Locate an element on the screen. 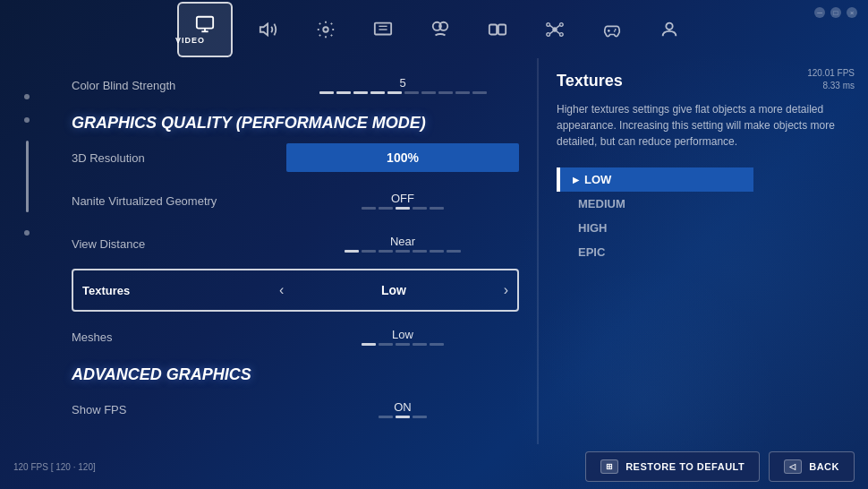 The height and width of the screenshot is (489, 868). quality-option-epic: EPIC is located at coordinates (655, 253).